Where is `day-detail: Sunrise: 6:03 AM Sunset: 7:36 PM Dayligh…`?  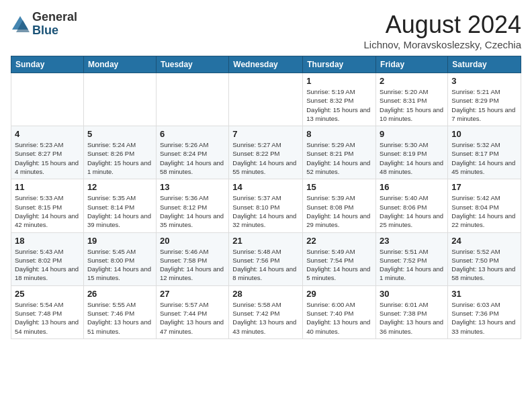
day-detail: Sunrise: 6:03 AM Sunset: 7:36 PM Dayligh… is located at coordinates (484, 318).